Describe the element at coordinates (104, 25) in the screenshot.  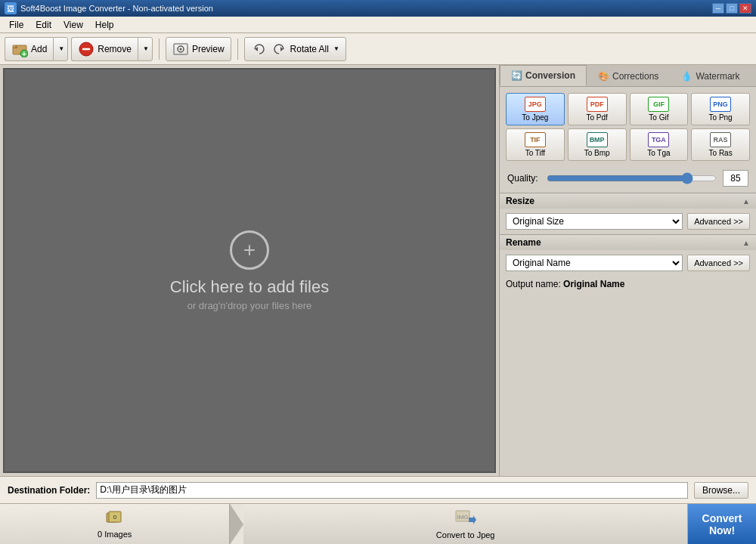
I see `menu-help: Help` at that location.